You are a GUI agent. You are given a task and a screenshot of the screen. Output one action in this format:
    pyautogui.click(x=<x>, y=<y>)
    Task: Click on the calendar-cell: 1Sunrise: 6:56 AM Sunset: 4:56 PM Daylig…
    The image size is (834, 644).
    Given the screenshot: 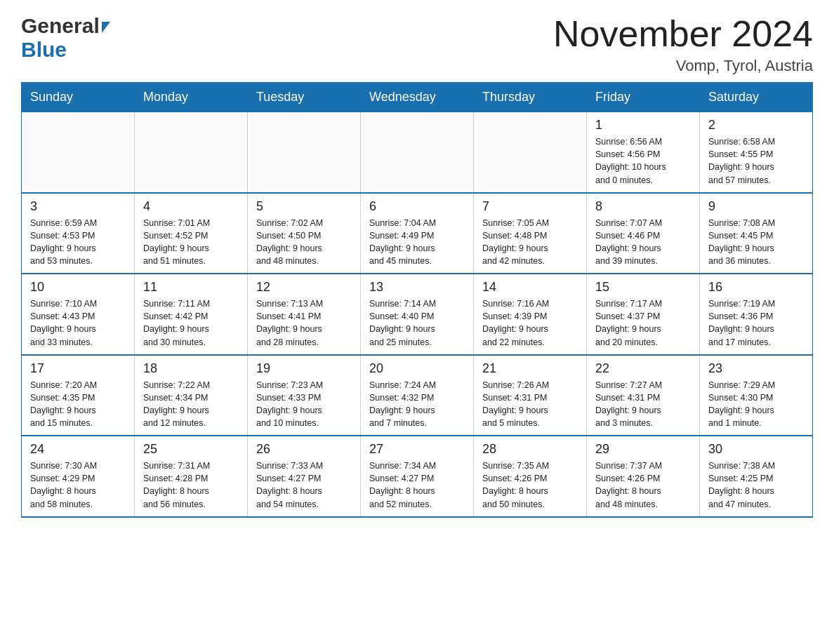 What is the action you would take?
    pyautogui.click(x=643, y=153)
    